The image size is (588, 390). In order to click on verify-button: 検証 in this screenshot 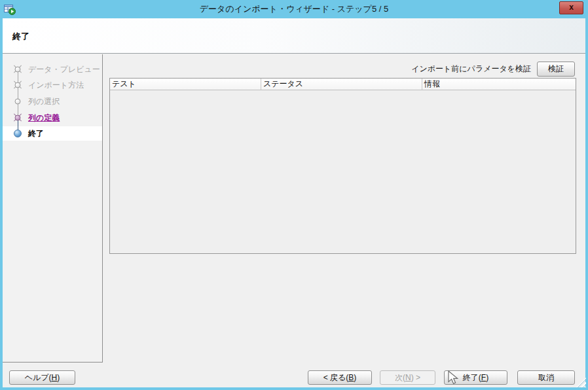, I will do `click(556, 69)`.